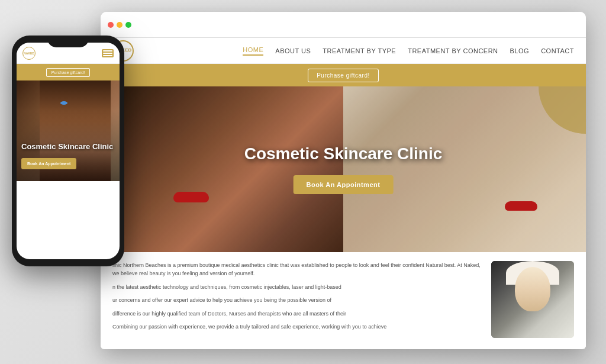 This screenshot has height=364, width=606. Describe the element at coordinates (297, 300) in the screenshot. I see `text-para-3: ur concerns and offer our expert advice …` at that location.